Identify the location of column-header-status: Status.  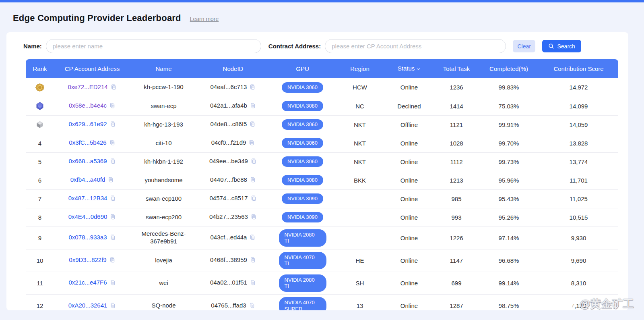
(409, 69).